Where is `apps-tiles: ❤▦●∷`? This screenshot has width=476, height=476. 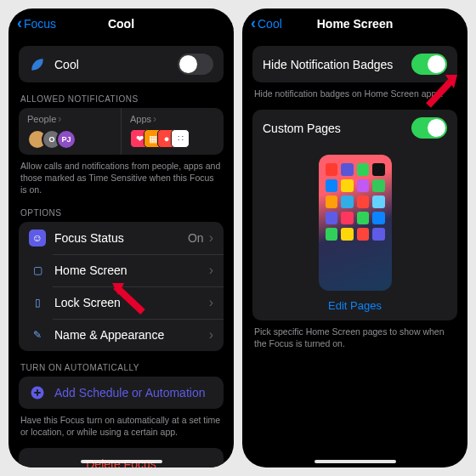
apps-tiles: ❤▦●∷ is located at coordinates (173, 139).